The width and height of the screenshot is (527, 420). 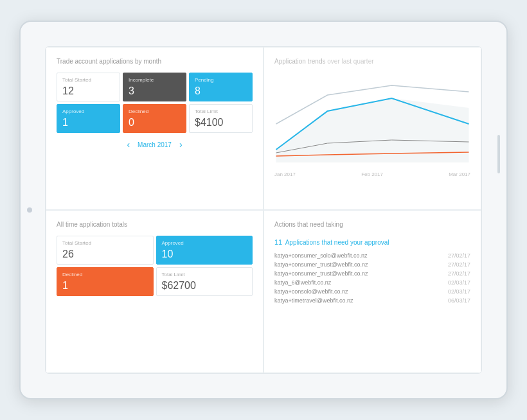 What do you see at coordinates (30, 210) in the screenshot?
I see `tablet-button` at bounding box center [30, 210].